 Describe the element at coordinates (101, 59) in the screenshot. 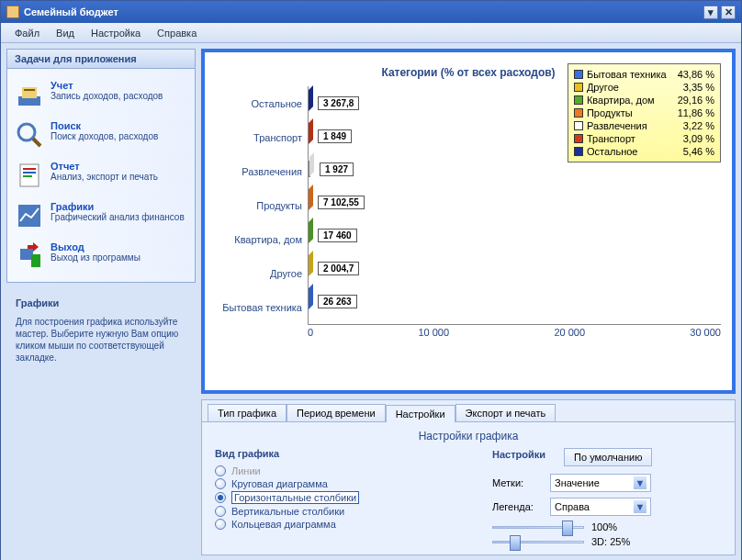

I see `tasks-header: Задачи для приложения` at that location.